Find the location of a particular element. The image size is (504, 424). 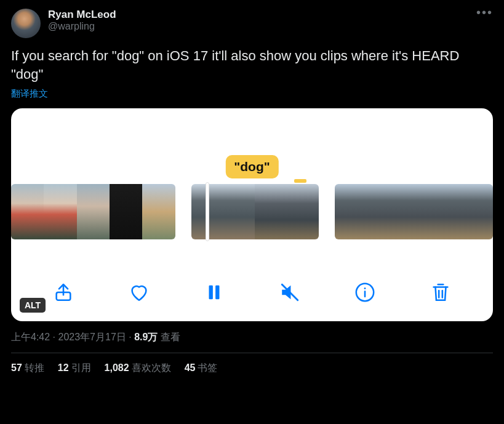

stat-likes: 1,082喜欢次数 is located at coordinates (138, 368).